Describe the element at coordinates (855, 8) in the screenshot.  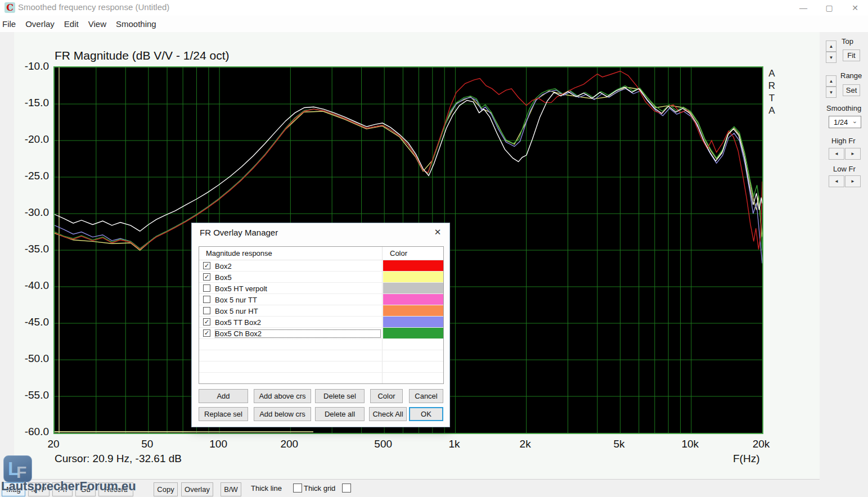
I see `close-button: ✕` at that location.